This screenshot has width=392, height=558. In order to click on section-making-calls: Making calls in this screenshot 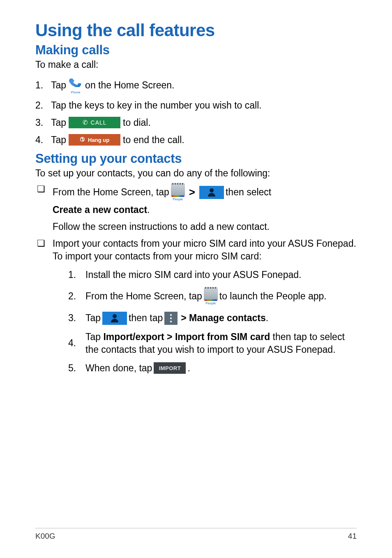, I will do `click(196, 50)`.